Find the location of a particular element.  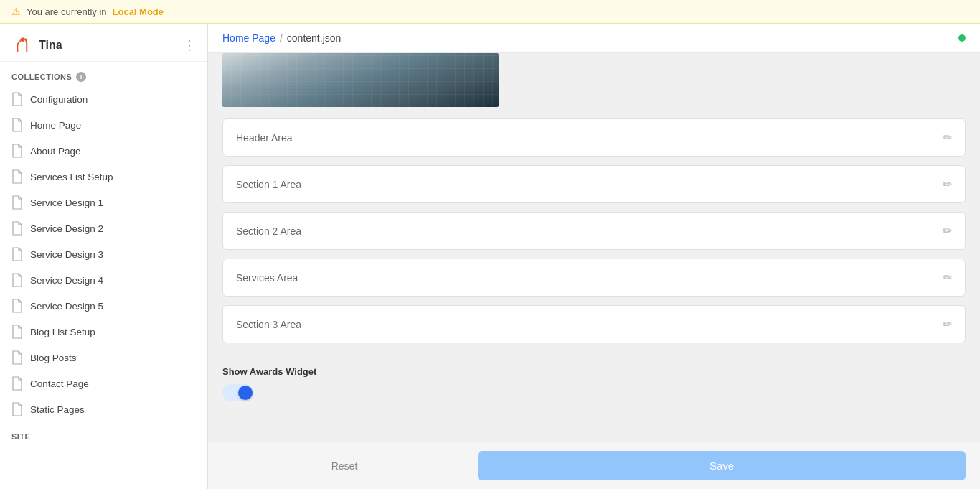

llama-icon is located at coordinates (22, 45).